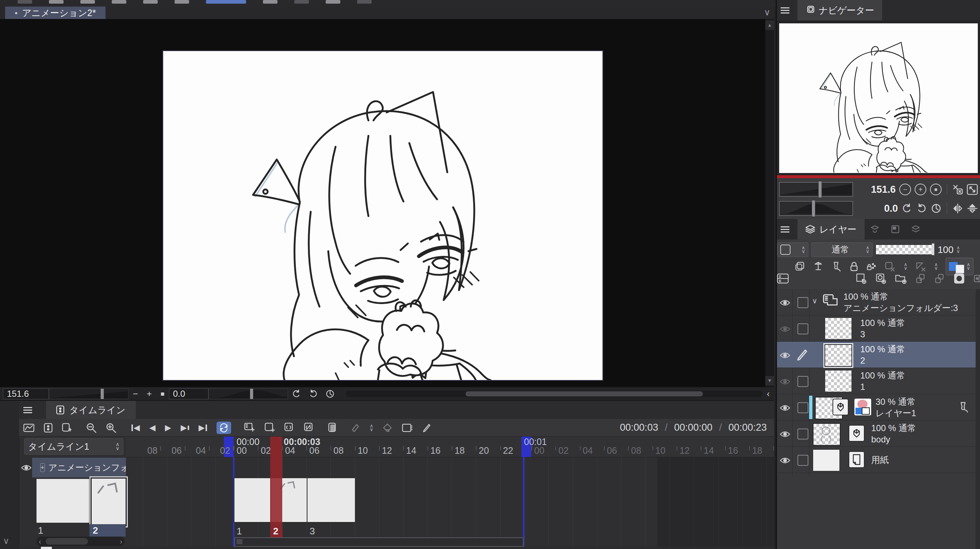 This screenshot has width=980, height=549. What do you see at coordinates (121, 541) in the screenshot?
I see `scroll-right-icon: ›` at bounding box center [121, 541].